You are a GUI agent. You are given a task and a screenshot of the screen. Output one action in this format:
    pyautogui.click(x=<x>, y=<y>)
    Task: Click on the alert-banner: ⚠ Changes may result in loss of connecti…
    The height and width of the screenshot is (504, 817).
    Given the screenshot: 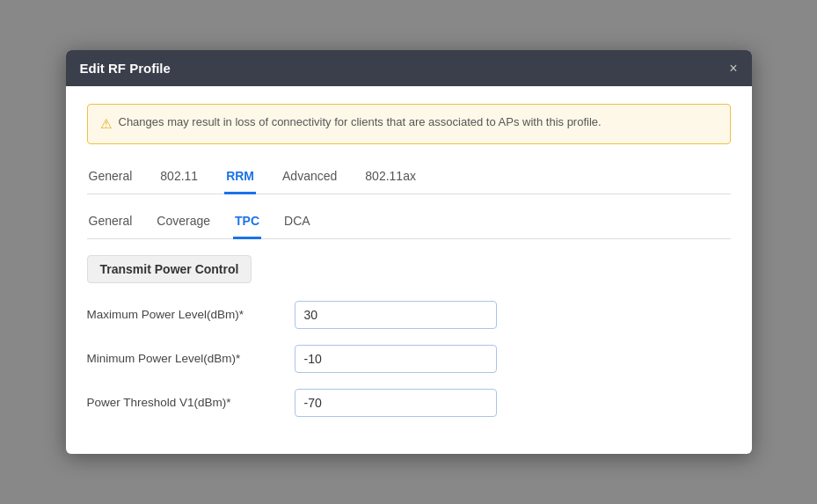 What is the action you would take?
    pyautogui.click(x=409, y=124)
    